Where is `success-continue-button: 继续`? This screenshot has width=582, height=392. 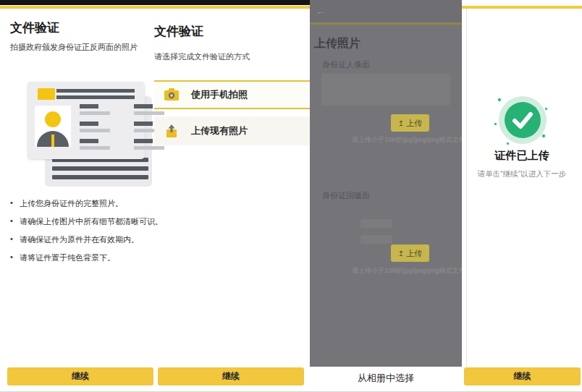
success-continue-button: 继续 is located at coordinates (523, 376).